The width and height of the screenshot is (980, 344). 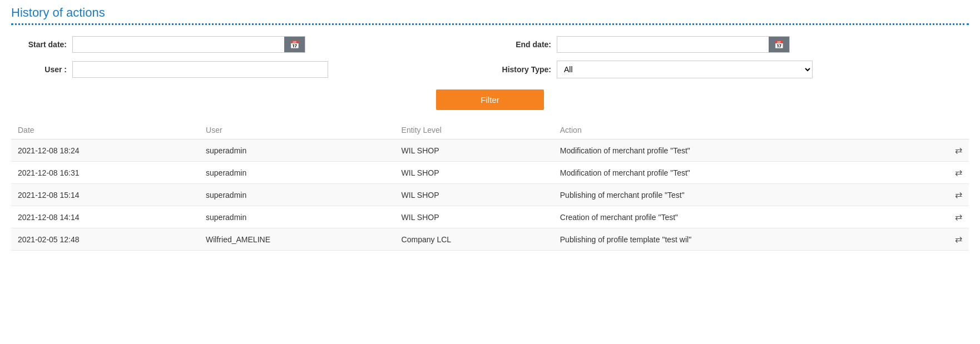 I want to click on table-row: 2021-12-08 15:14superadminWIL SHOPPublis…, so click(x=490, y=195).